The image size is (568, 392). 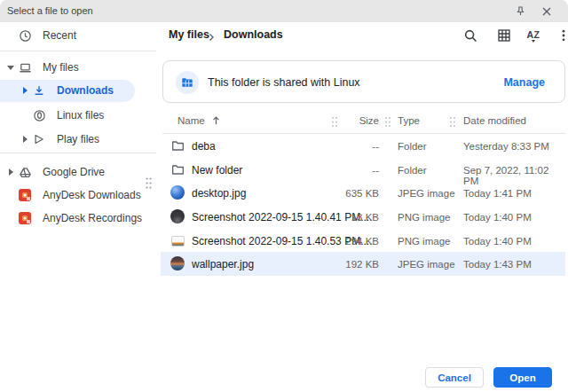 What do you see at coordinates (348, 193) in the screenshot?
I see `file-size: 635 KB` at bounding box center [348, 193].